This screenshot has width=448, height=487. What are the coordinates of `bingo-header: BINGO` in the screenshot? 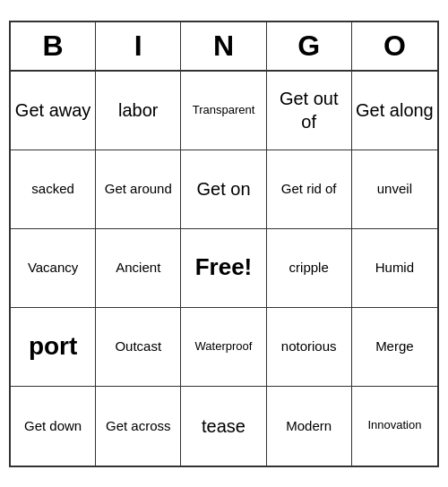 It's located at (224, 47).